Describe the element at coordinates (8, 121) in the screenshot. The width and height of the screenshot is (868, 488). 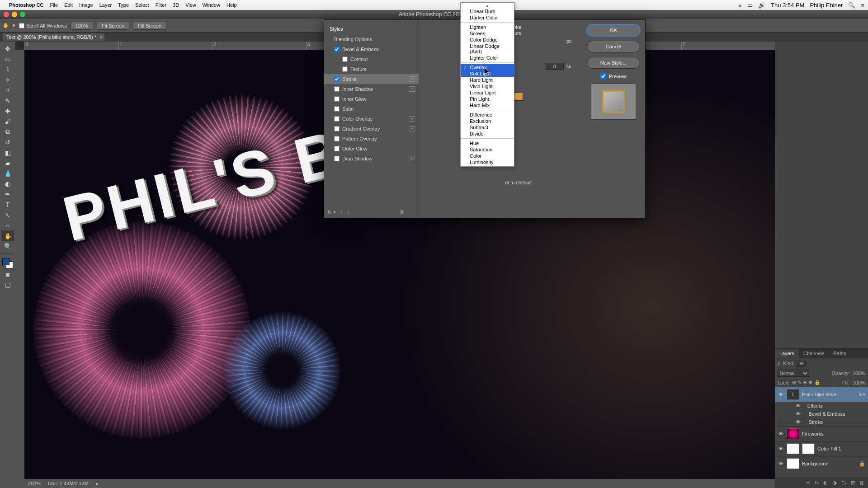
I see `brush-tool-icon: 🖌` at that location.